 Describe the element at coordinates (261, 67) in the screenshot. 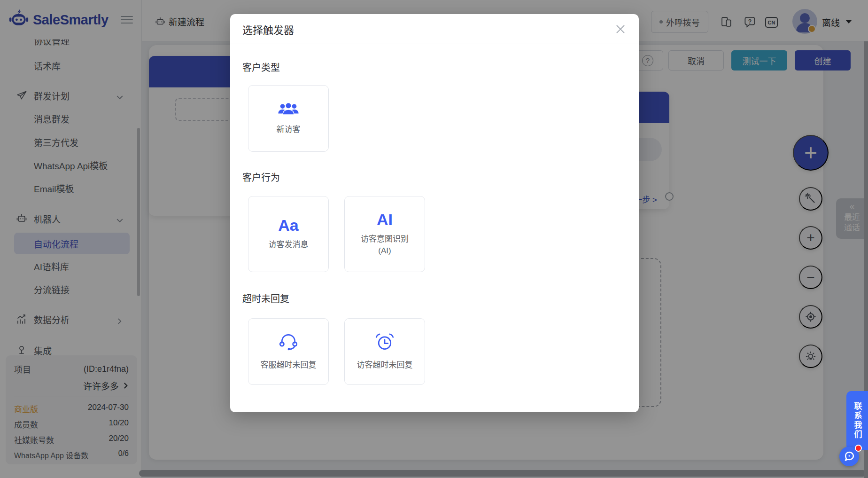

I see `section-title-customer-type: 客户类型` at that location.